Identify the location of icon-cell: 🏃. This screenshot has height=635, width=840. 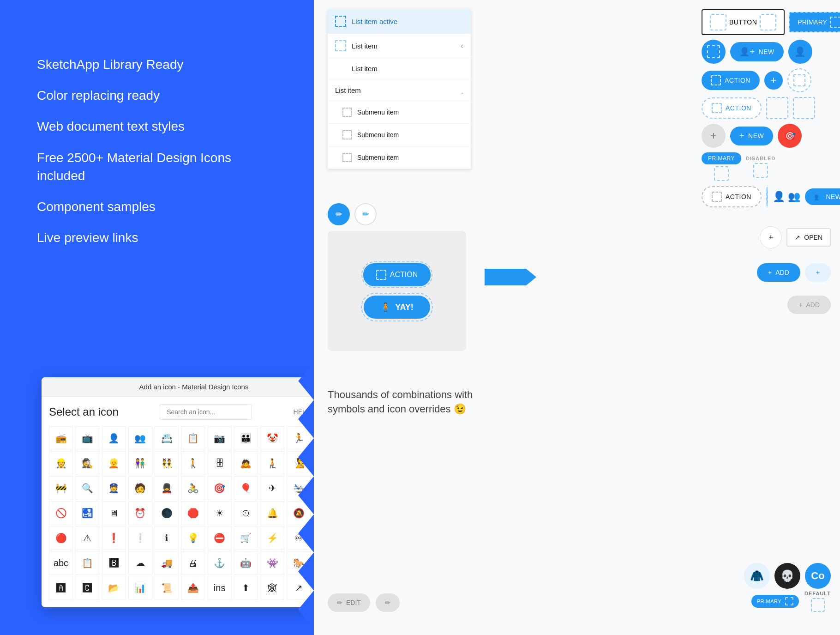
(299, 438).